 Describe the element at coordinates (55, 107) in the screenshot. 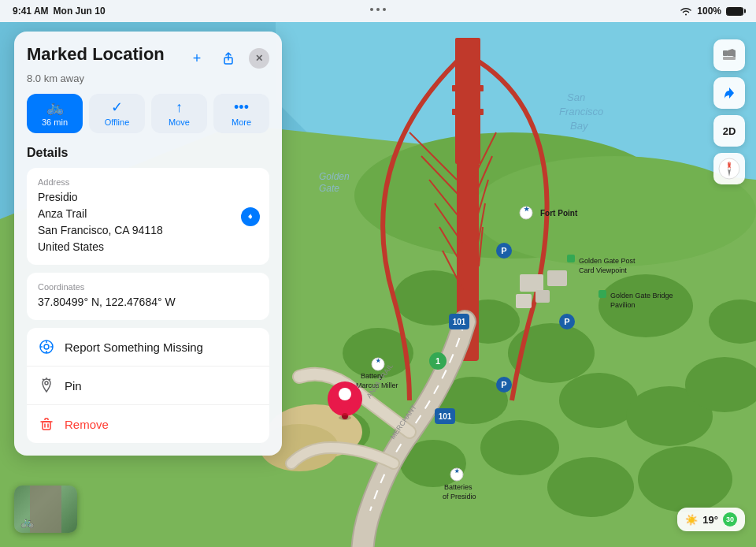

I see `cycling-icon: 🚲` at that location.